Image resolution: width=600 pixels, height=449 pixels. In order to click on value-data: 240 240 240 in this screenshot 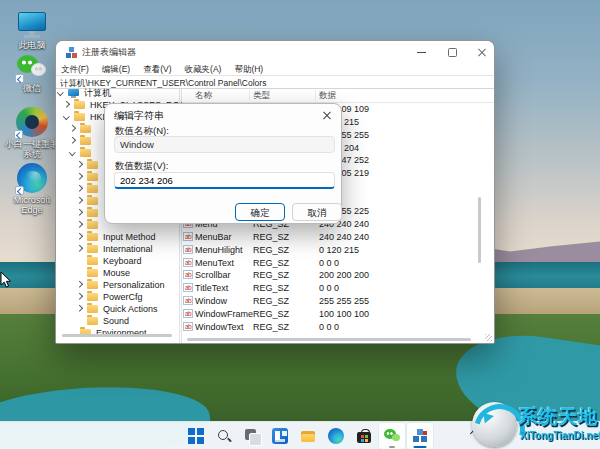, I will do `click(344, 238)`.